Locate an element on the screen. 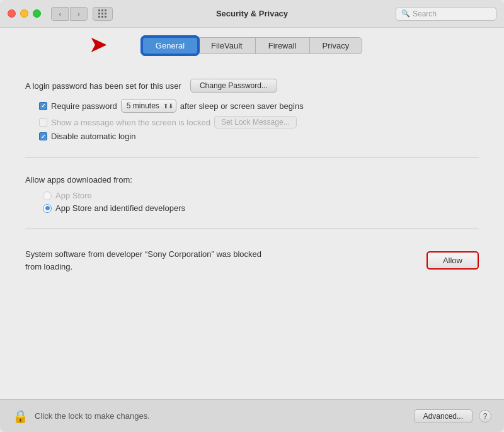 The image size is (504, 432). search-icon: 🔍 is located at coordinates (406, 14).